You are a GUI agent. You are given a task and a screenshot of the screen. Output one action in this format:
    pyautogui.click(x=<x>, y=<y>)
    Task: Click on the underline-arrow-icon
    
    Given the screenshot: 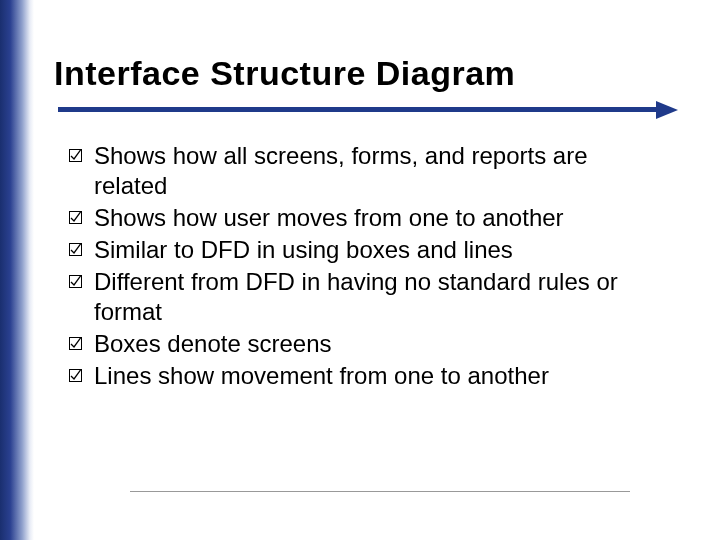 What is the action you would take?
    pyautogui.click(x=667, y=110)
    